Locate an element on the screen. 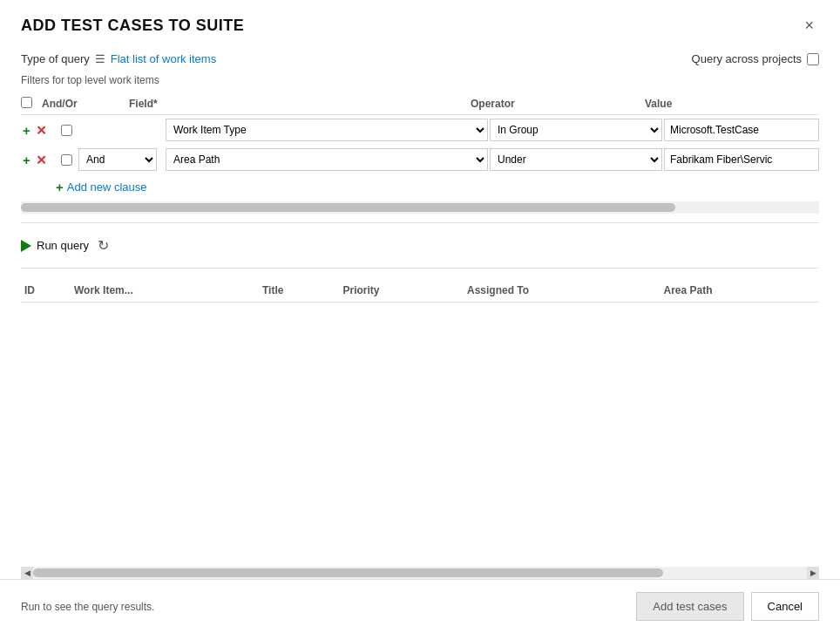 The height and width of the screenshot is (633, 840). filter-rows: + ✕ Work Item Type Area Path Title State… is located at coordinates (420, 145).